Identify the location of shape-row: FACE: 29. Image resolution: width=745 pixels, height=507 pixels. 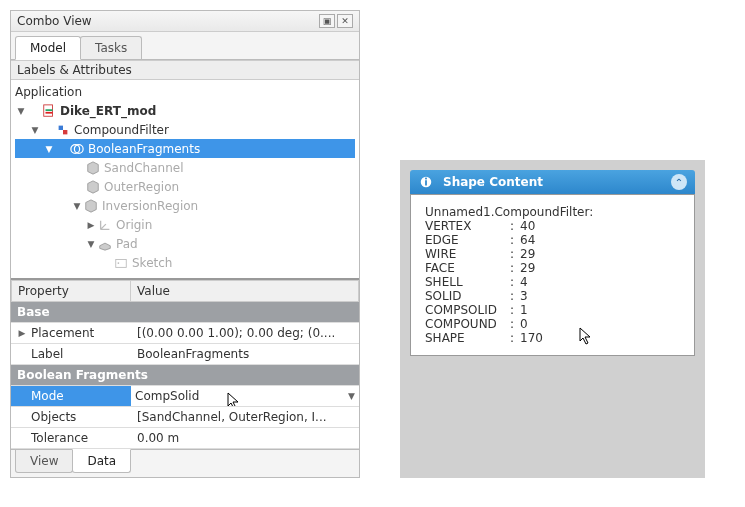
(552, 268).